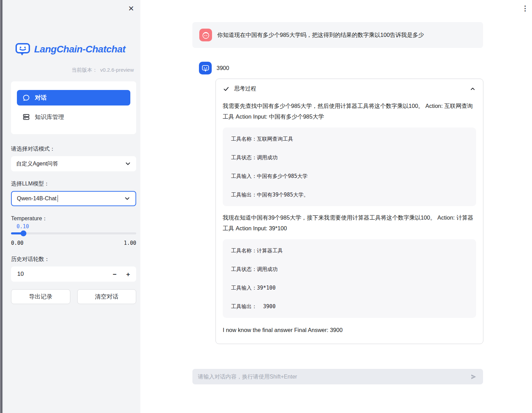 The image size is (532, 413). Describe the element at coordinates (350, 251) in the screenshot. I see `tool-name-line: 工具名称：计算器工具` at that location.